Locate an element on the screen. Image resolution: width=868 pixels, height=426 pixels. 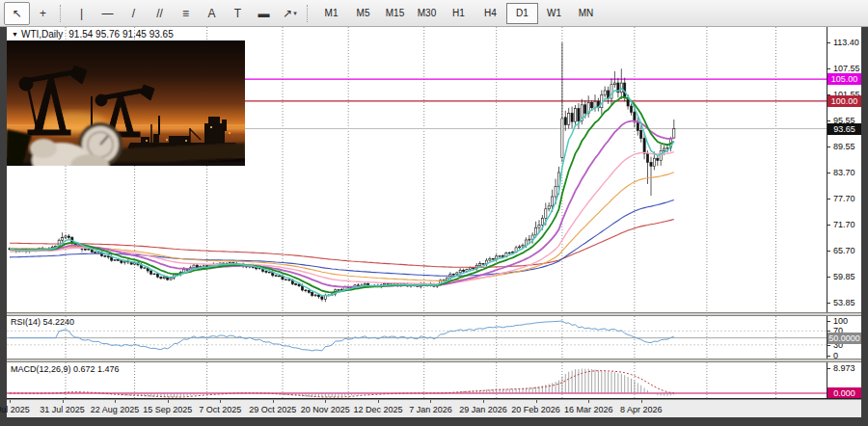
date-axis: 9 Jul 202531 Jul 202522 Aug 202515 Sep 2… is located at coordinates (434, 409).